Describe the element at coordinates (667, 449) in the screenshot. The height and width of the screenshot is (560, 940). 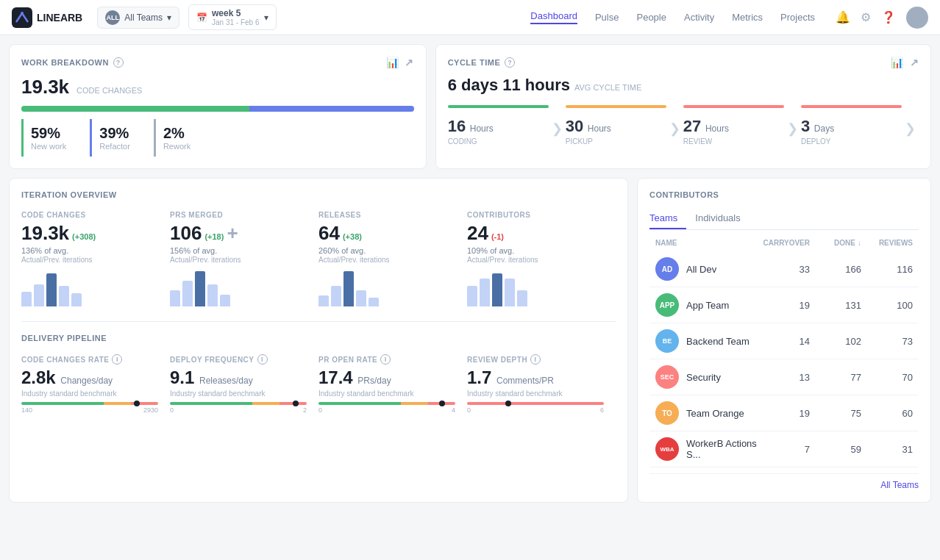
I see `team-avatar-workerb: WBA` at that location.